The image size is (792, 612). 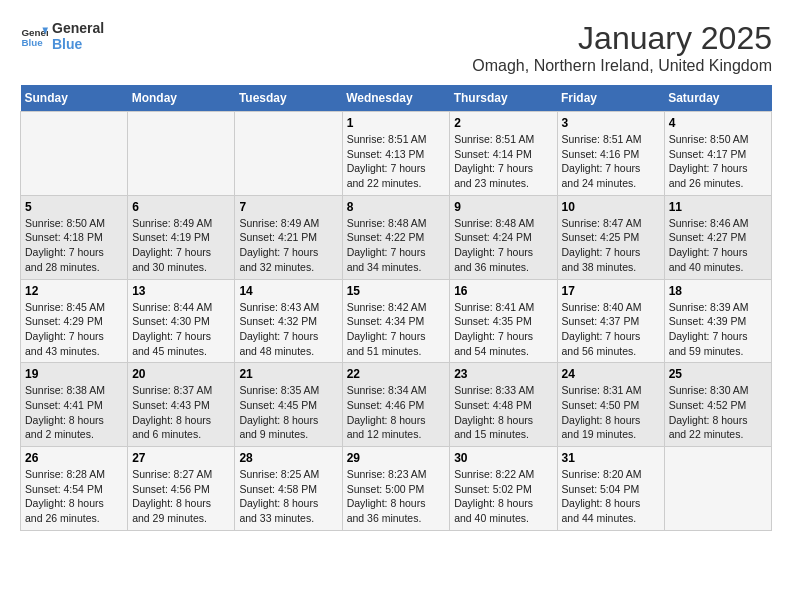 What do you see at coordinates (396, 154) in the screenshot?
I see `week-row-1: 1Sunrise: 8:51 AM Sunset: 4:13 PM Daylig…` at bounding box center [396, 154].